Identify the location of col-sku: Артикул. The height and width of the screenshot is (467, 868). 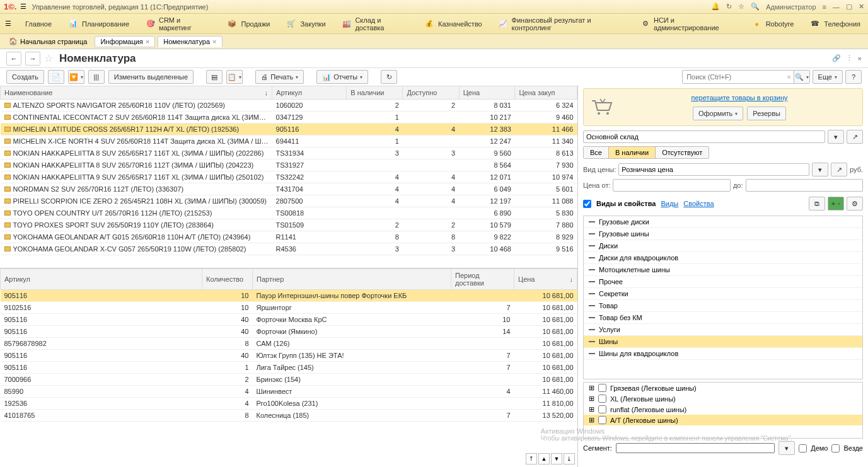
(310, 93).